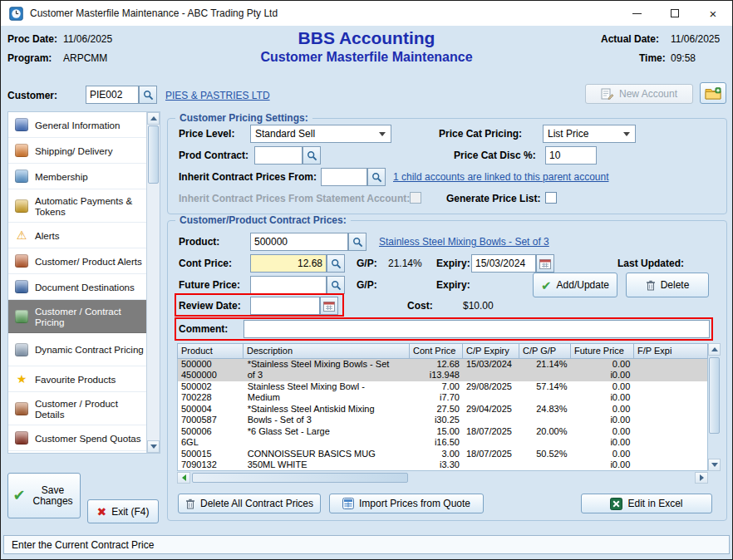 This screenshot has height=560, width=733. What do you see at coordinates (637, 13) in the screenshot?
I see `minimize-button` at bounding box center [637, 13].